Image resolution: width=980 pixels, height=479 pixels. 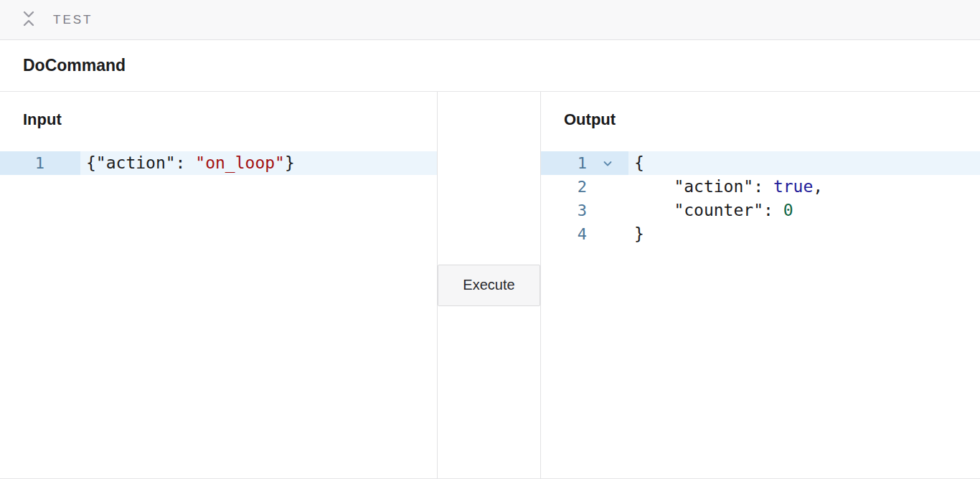 I want to click on fold-chevron-down-icon, so click(x=608, y=163).